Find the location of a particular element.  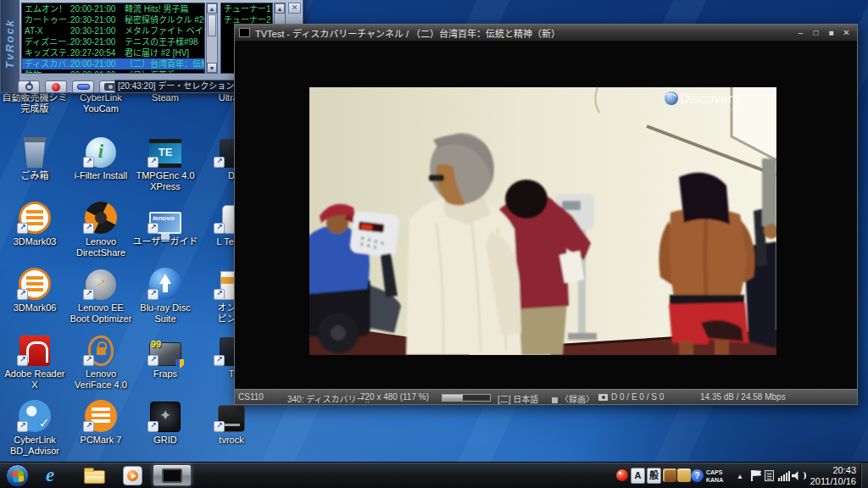

explorer-folder-icon is located at coordinates (95, 477).